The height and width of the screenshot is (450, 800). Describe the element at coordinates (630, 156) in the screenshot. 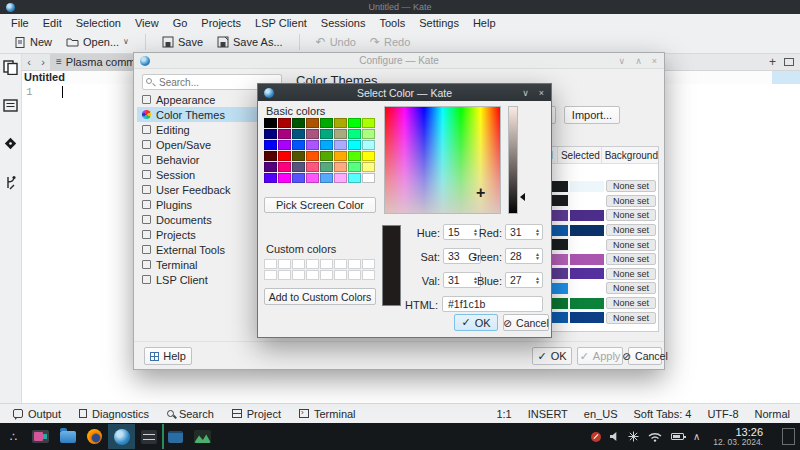

I see `column-header-background: Background` at that location.